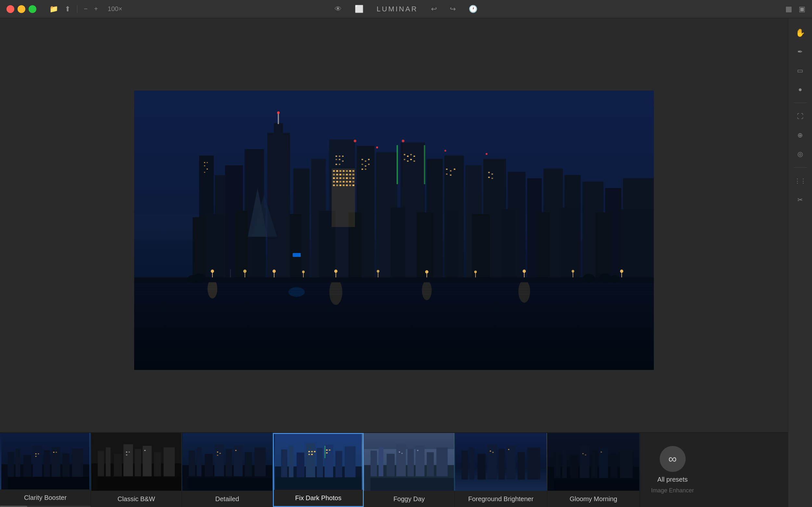 This screenshot has height=507, width=812. I want to click on brush-icon: ✒, so click(800, 52).